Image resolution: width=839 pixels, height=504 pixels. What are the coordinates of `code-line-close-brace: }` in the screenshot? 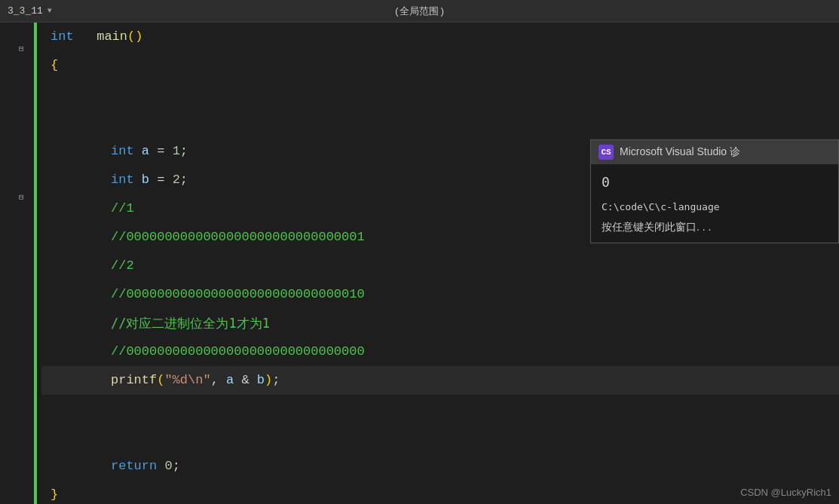 It's located at (440, 493).